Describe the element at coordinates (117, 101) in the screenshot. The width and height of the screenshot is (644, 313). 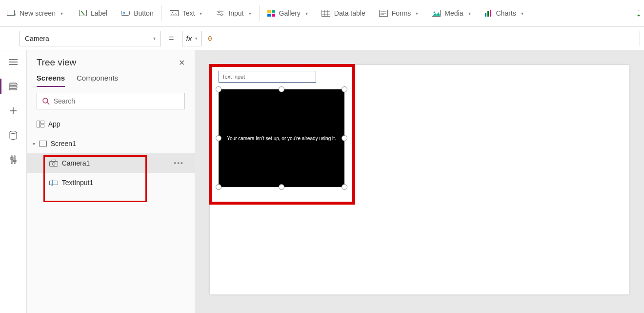
I see `search-input` at that location.